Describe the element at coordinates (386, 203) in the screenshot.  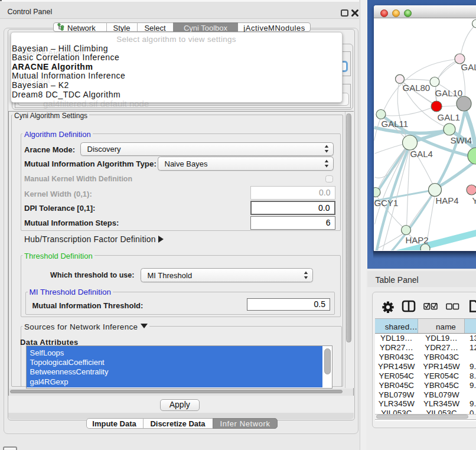
I see `svg-text: GCY1` at that location.